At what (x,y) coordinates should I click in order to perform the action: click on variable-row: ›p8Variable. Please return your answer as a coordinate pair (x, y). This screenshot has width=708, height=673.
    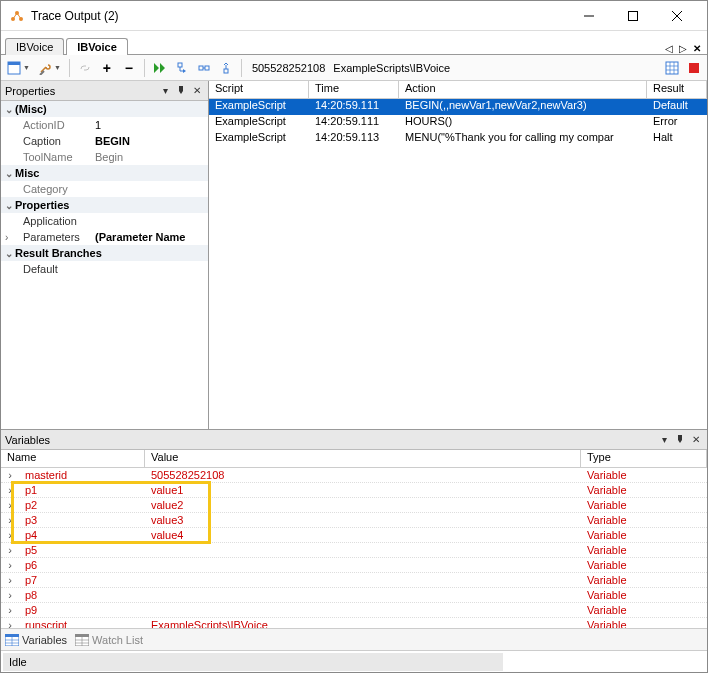
    Looking at the image, I should click on (354, 596).